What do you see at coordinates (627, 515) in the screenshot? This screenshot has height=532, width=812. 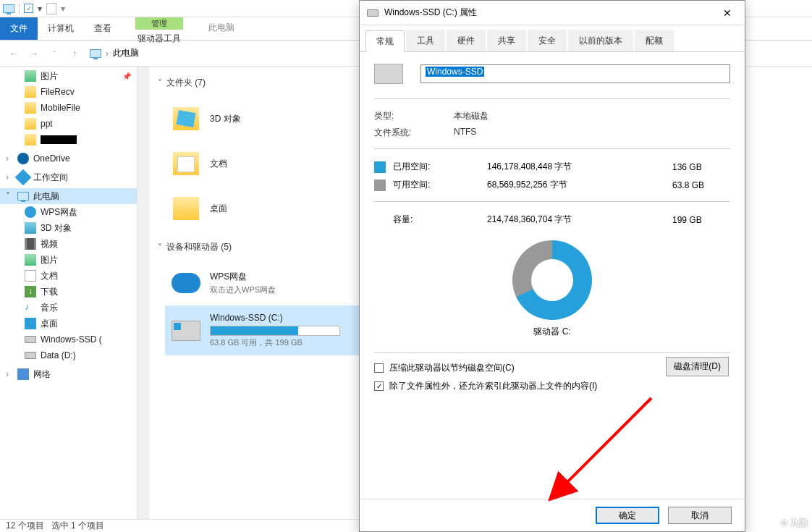 I see `ok-button: 确定` at bounding box center [627, 515].